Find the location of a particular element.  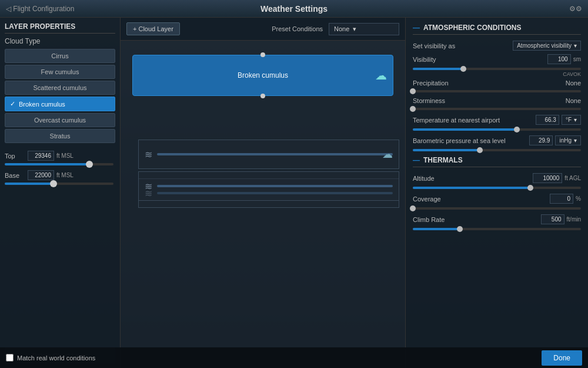

top-slider is located at coordinates (60, 164).